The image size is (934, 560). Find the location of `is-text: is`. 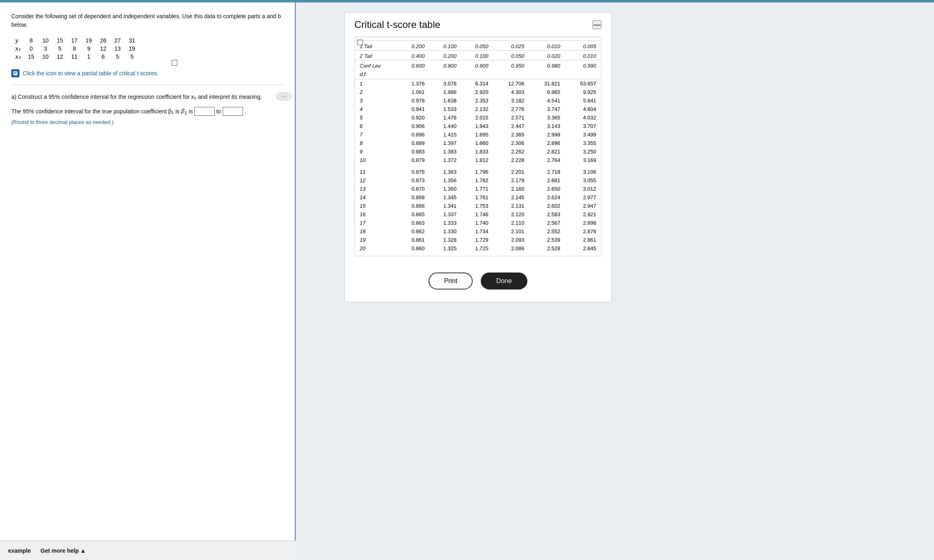

is-text: is is located at coordinates (191, 111).